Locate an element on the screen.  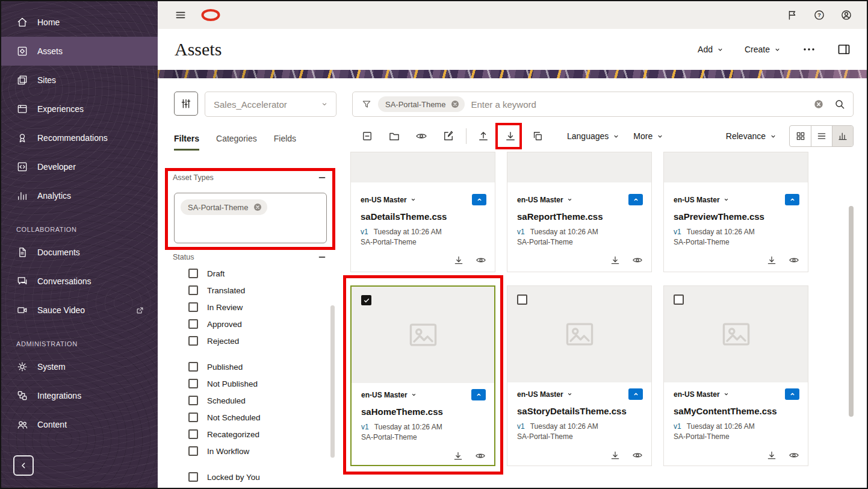
status-filter-scheduled: Scheduled is located at coordinates (225, 400).